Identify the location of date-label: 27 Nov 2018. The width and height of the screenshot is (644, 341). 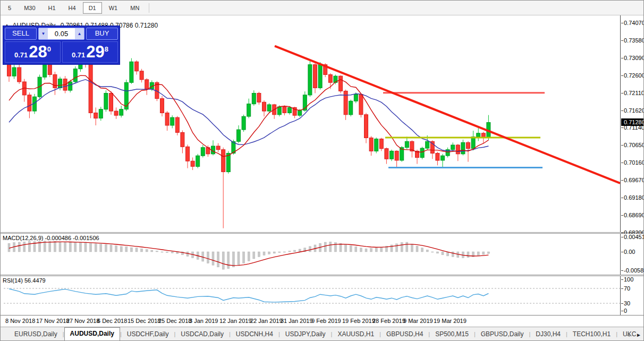
(83, 321).